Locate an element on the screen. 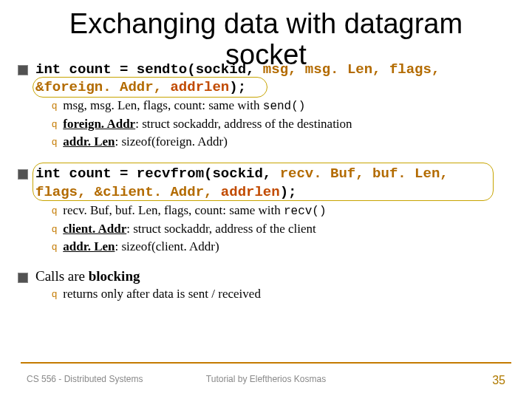  sub-item: q msg, msg. Len, flags, count: same with… is located at coordinates (282, 106).